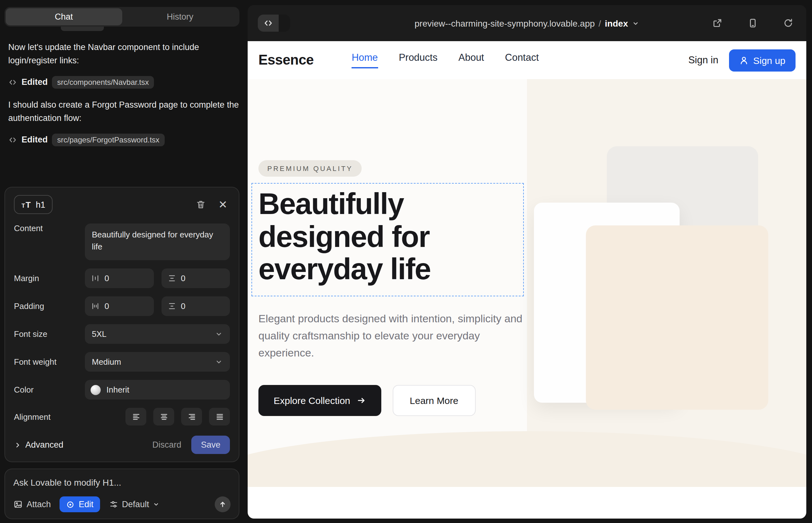 The width and height of the screenshot is (812, 523). What do you see at coordinates (96, 390) in the screenshot?
I see `color-swatch` at bounding box center [96, 390].